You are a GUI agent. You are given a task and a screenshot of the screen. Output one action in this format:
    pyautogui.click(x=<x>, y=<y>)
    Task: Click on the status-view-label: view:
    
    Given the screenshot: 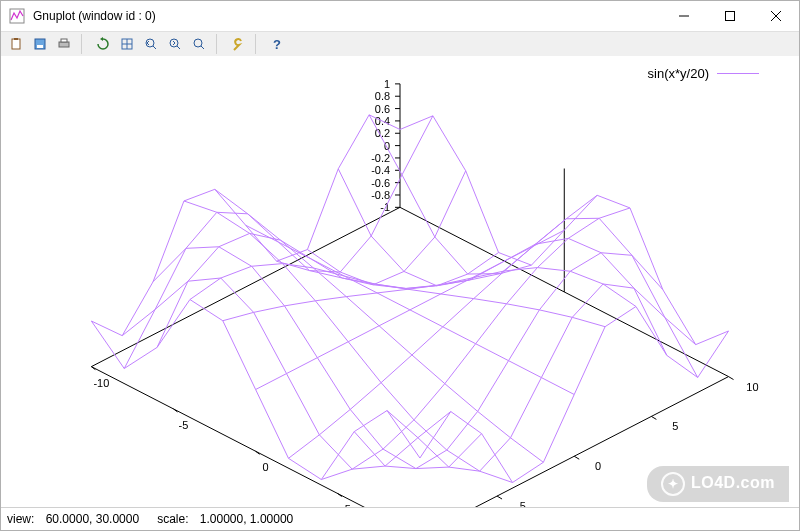 What is the action you would take?
    pyautogui.click(x=20, y=519)
    